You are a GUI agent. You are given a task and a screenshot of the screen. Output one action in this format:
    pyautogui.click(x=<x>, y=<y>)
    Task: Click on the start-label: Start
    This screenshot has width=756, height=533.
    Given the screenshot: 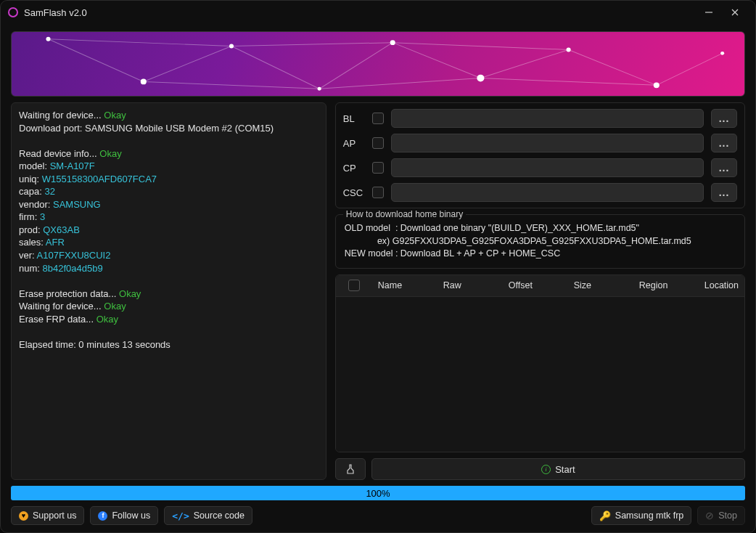 What is the action you would take?
    pyautogui.click(x=564, y=469)
    